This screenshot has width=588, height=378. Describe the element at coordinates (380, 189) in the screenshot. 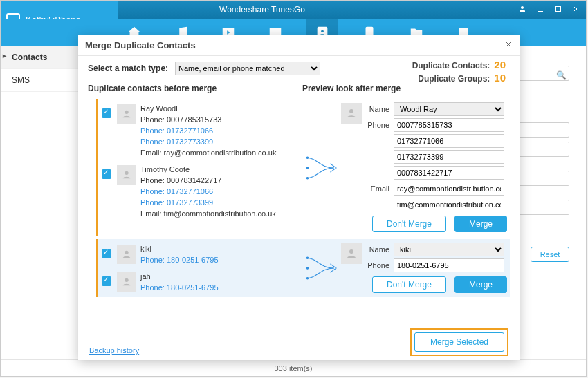

I see `email-label: Email` at that location.